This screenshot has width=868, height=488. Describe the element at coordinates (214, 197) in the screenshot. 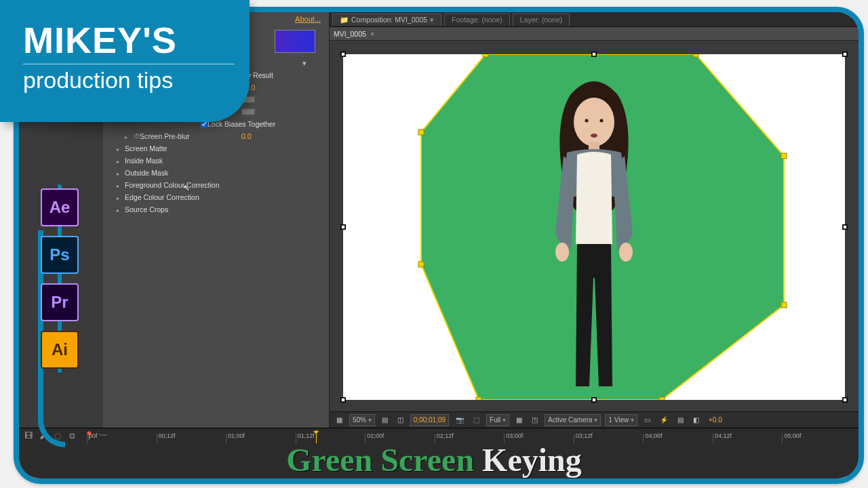

I see `effect-property: Edge Colour Correction` at that location.